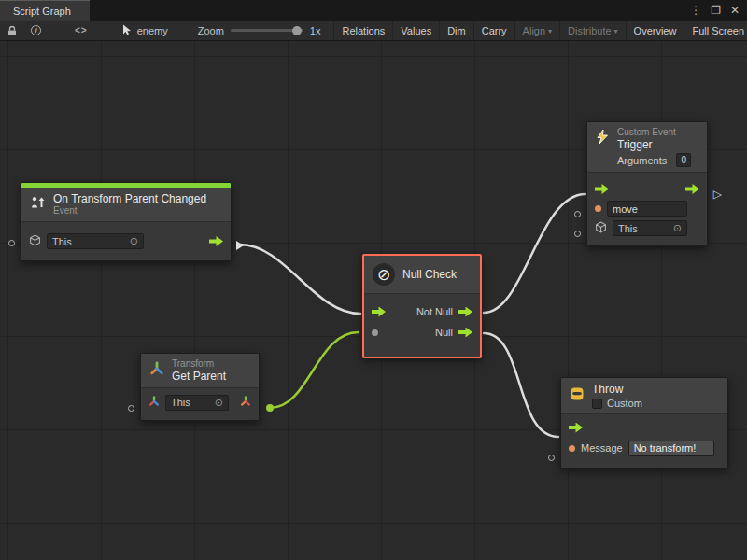  What do you see at coordinates (37, 204) in the screenshot?
I see `transform-parent-changed-icon` at bounding box center [37, 204].